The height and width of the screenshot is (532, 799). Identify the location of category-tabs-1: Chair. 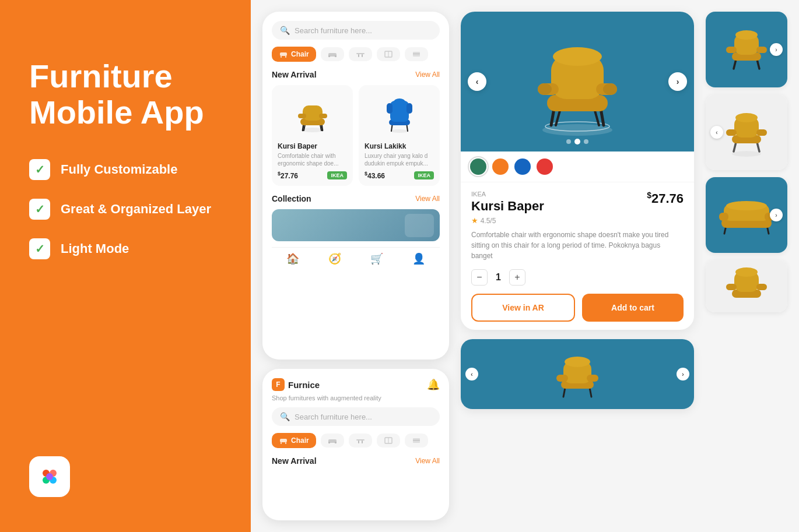
(356, 54).